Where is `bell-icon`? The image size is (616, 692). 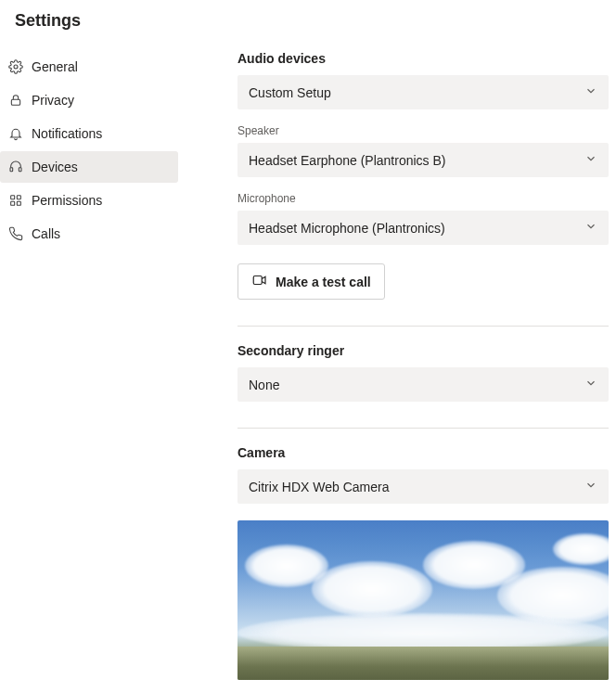 bell-icon is located at coordinates (16, 134).